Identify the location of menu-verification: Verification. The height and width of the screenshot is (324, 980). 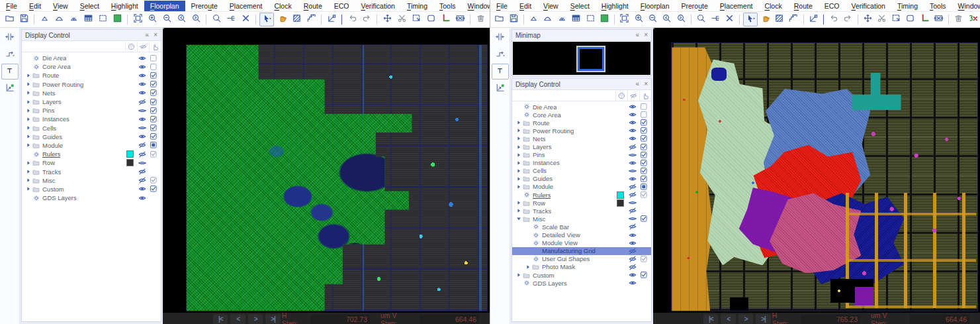
(868, 6).